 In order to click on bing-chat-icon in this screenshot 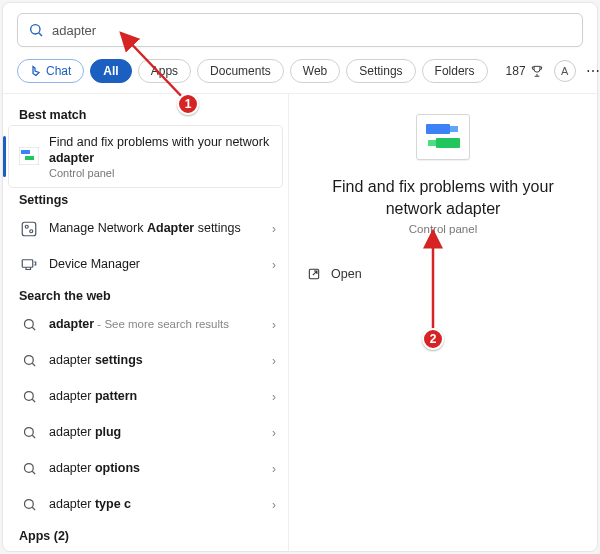, I will do `click(36, 71)`.